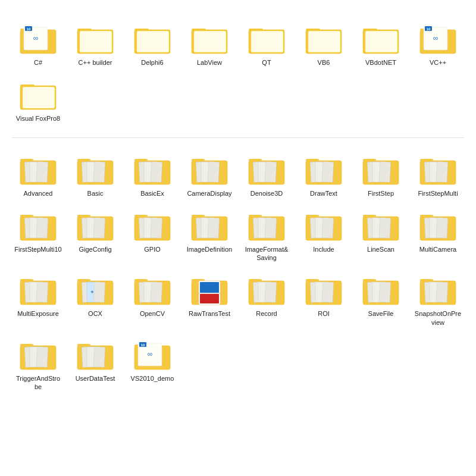 This screenshot has width=476, height=476. Describe the element at coordinates (95, 364) in the screenshot. I see `folder-item-userdatatest: UserDataTest` at that location.